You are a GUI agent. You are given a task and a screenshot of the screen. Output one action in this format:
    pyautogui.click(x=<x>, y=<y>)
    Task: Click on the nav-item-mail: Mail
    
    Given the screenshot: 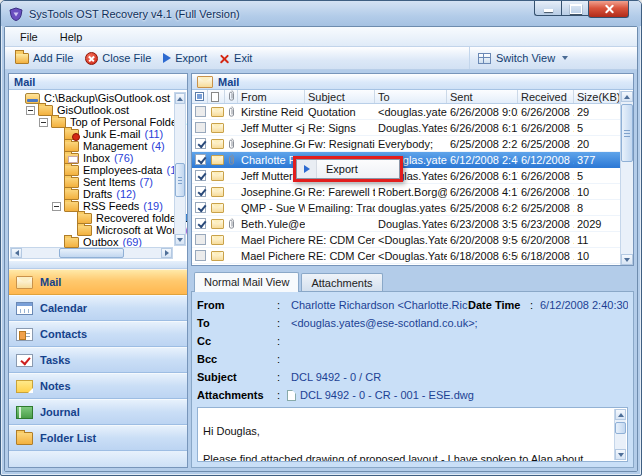 What is the action you would take?
    pyautogui.click(x=98, y=282)
    